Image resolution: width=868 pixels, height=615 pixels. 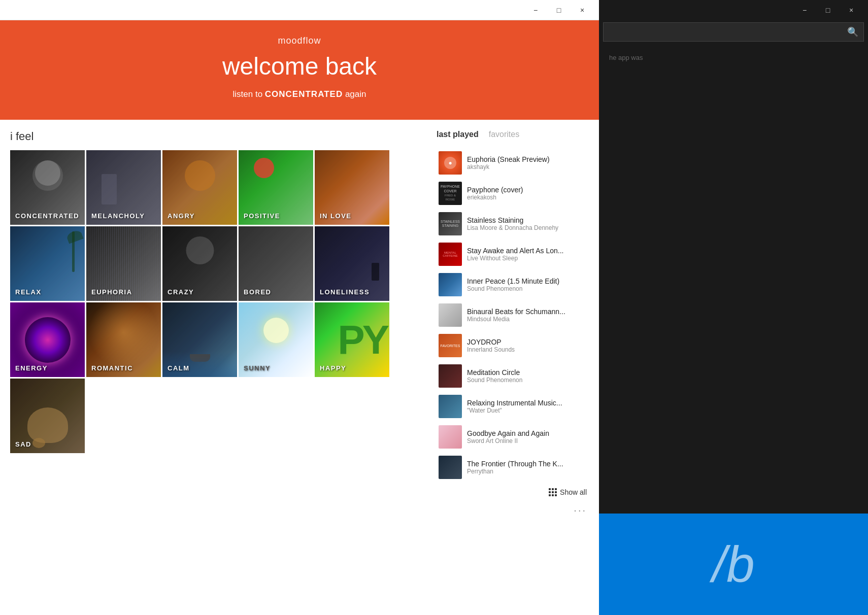 What do you see at coordinates (527, 346) in the screenshot?
I see `track-info-joydrop: JOYDROP Innerland Sounds` at bounding box center [527, 346].